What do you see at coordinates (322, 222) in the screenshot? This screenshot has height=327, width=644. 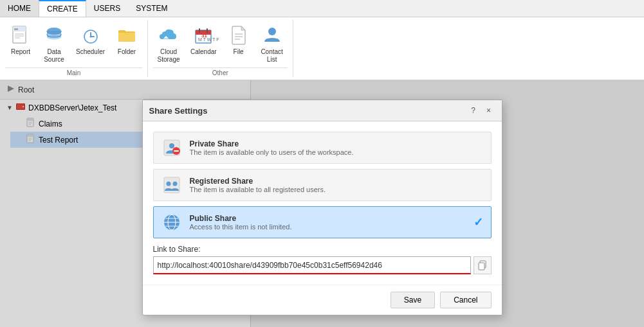 I see `share-option-public: Public Share Access to this item is not …` at bounding box center [322, 222].